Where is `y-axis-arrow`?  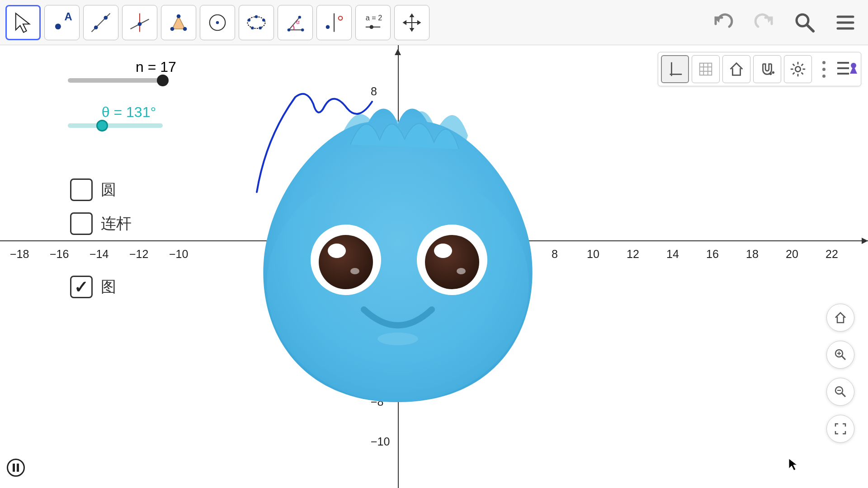 y-axis-arrow is located at coordinates (398, 52).